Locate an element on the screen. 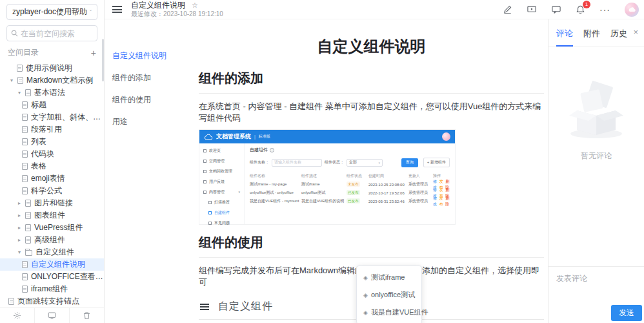  tree-item: ▾基本语法 is located at coordinates (52, 93).